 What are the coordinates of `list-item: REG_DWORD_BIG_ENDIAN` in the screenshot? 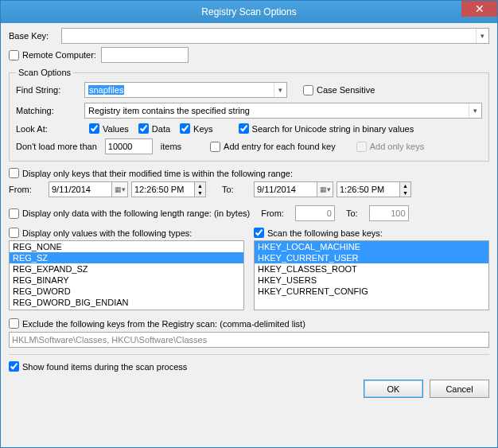 It's located at (126, 302).